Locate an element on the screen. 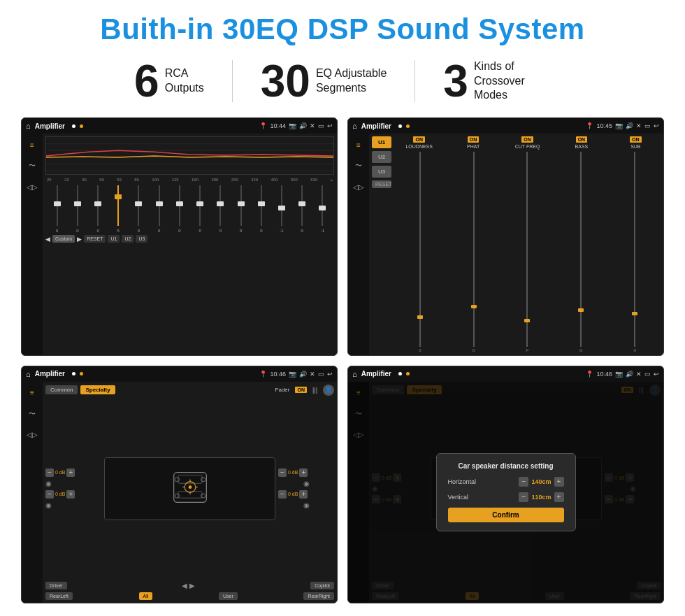  fader-content: Common Specialty Fader ON ||| 👤 is located at coordinates (190, 492).